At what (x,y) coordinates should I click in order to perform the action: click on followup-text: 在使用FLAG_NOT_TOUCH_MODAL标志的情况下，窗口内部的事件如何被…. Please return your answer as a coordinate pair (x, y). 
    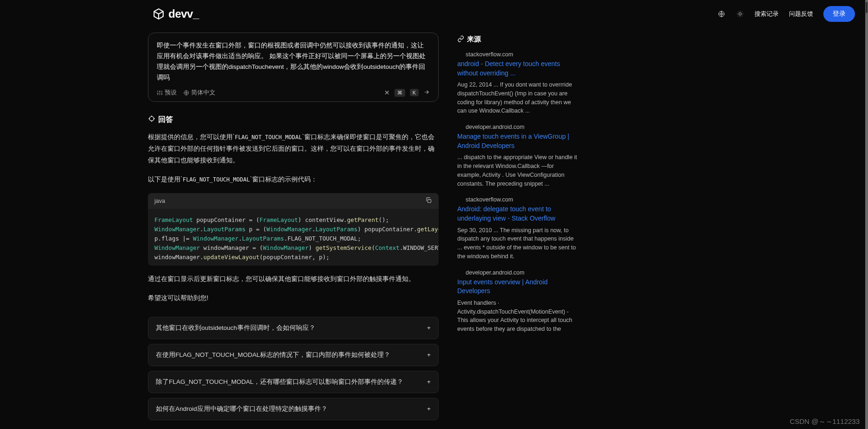
    Looking at the image, I should click on (273, 355).